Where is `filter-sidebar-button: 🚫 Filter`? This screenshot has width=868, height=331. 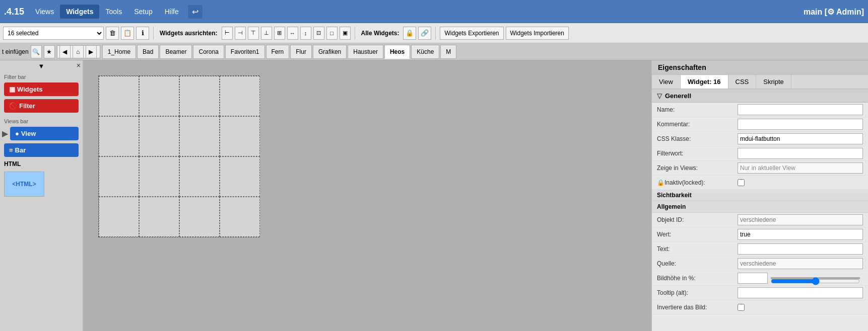 filter-sidebar-button: 🚫 Filter is located at coordinates (41, 106).